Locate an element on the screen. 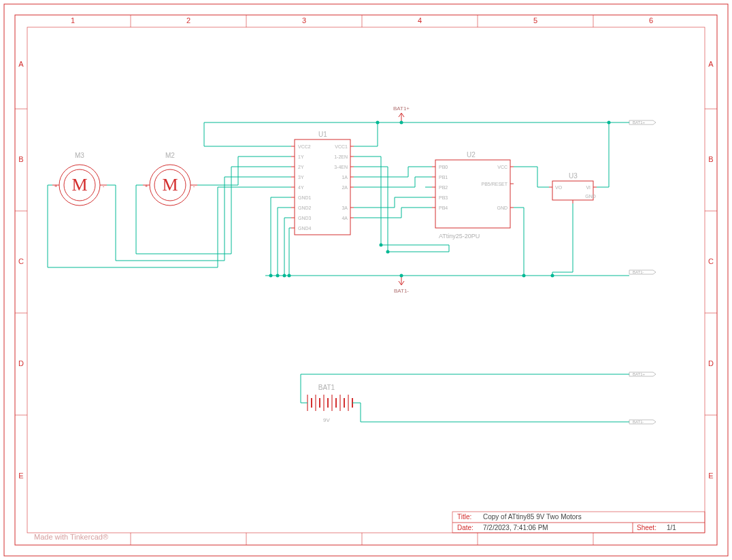 This screenshot has height=560, width=732. svg-text: 2A is located at coordinates (344, 188).